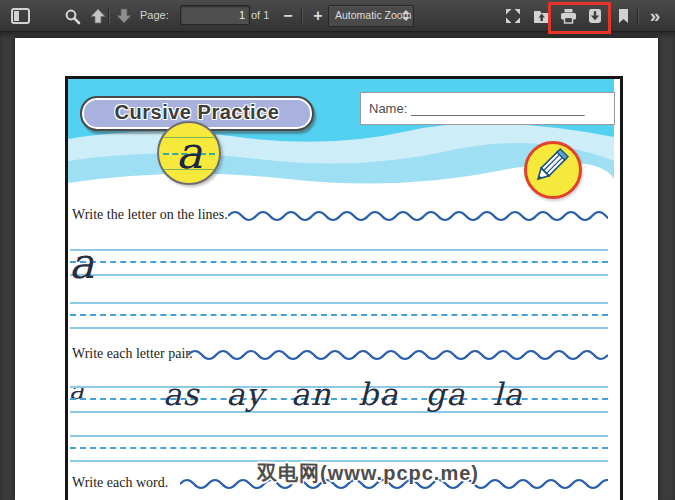 This screenshot has height=500, width=675. I want to click on zoom-select-value: Automatic Zoom, so click(373, 15).